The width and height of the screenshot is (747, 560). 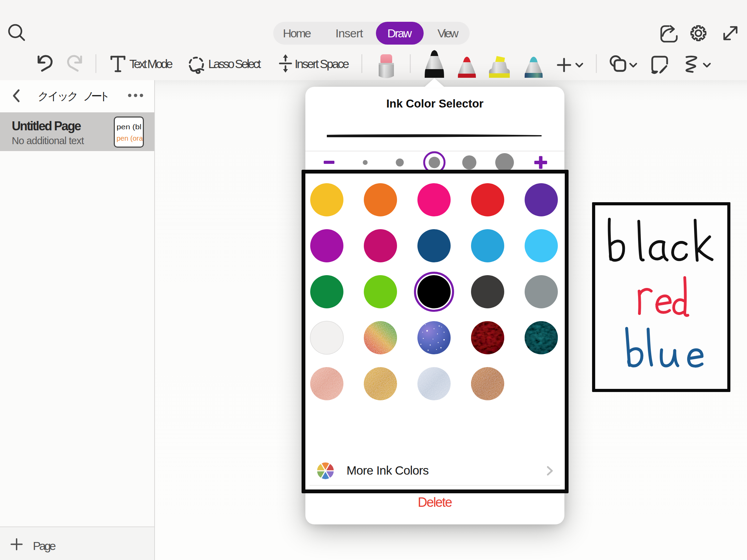 I want to click on svg-text: クイック, so click(x=58, y=96).